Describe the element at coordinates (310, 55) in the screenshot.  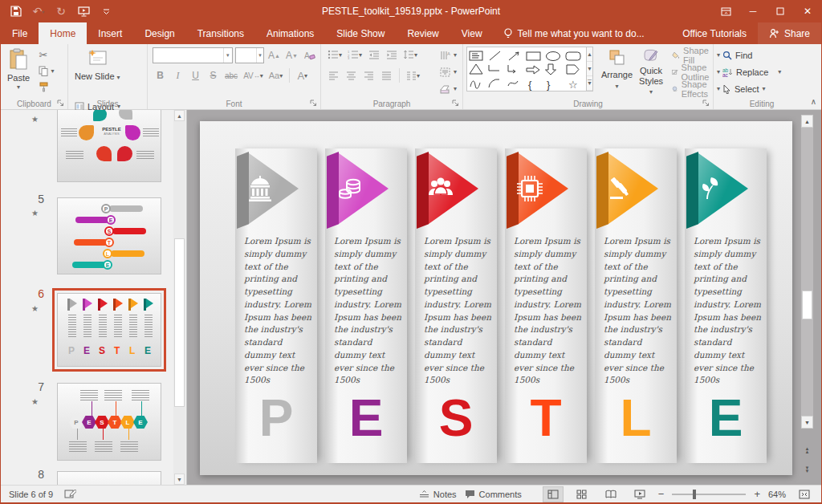
I see `clear-formatting-button: A` at that location.